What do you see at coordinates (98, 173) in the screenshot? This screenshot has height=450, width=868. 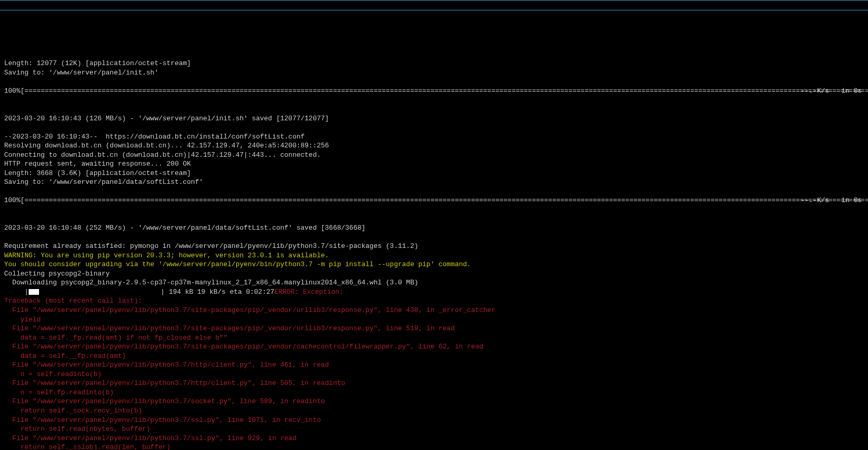 I see `wget-length-2: Length: 3668 (3.6K) [application/octet-s…` at bounding box center [98, 173].